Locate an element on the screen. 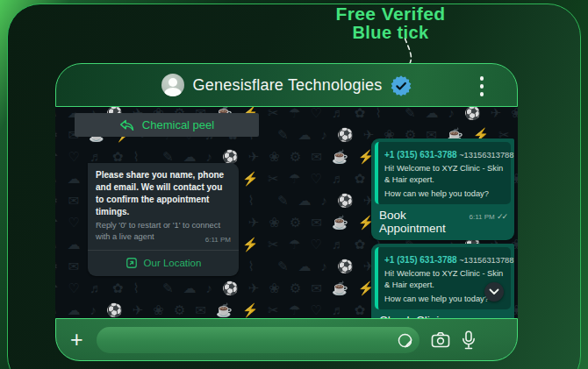  chat-header: Genesisflare Technologies is located at coordinates (286, 85).